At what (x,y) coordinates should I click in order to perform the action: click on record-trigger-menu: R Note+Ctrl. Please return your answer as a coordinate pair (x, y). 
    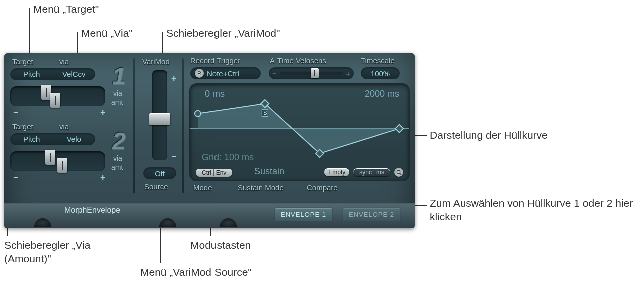
    Looking at the image, I should click on (226, 73).